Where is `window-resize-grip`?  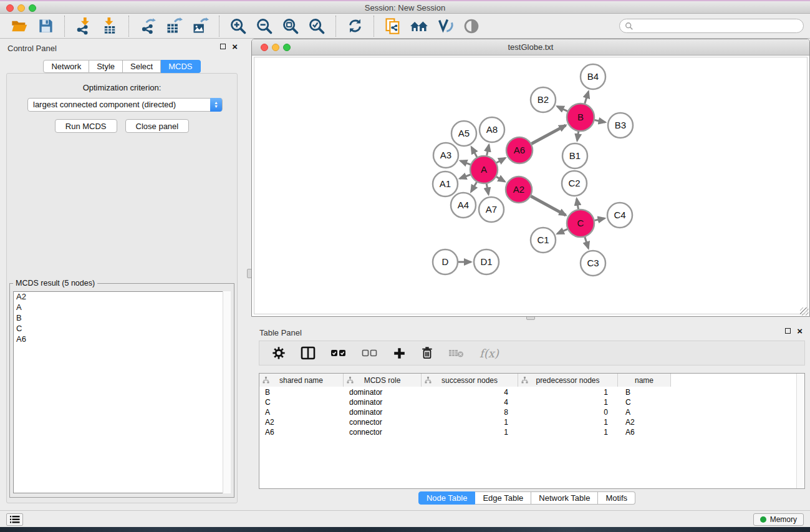 window-resize-grip is located at coordinates (804, 312).